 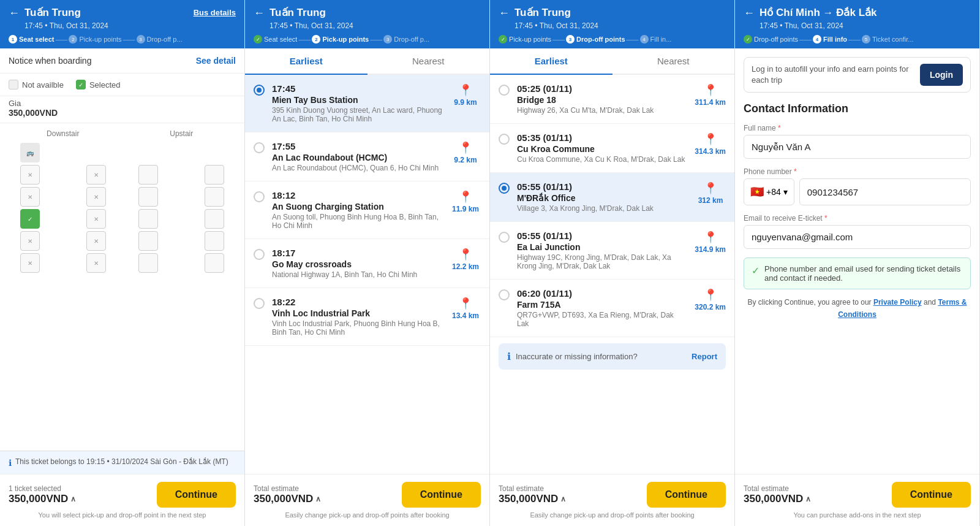 I want to click on stop-info: 05:35 (01/11) Cu Kroa Commune Cu Kroa Co…, so click(x=602, y=148).